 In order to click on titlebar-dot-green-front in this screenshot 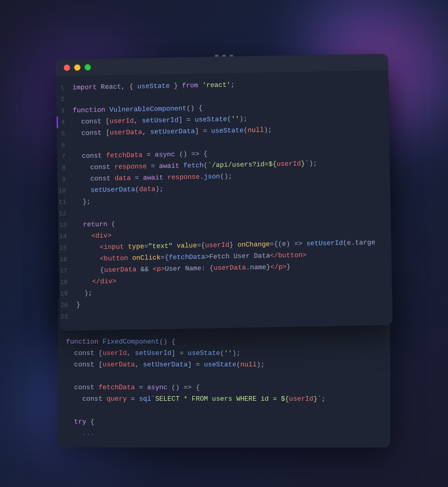, I will do `click(88, 67)`.